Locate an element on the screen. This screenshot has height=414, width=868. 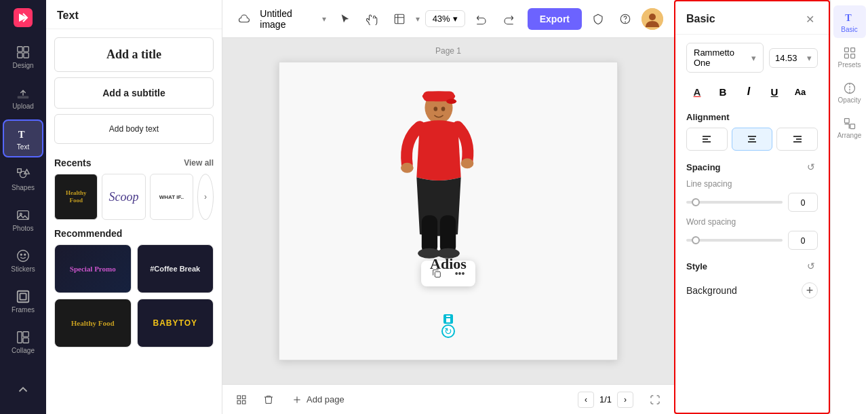
case-btn: Aa is located at coordinates (800, 92).